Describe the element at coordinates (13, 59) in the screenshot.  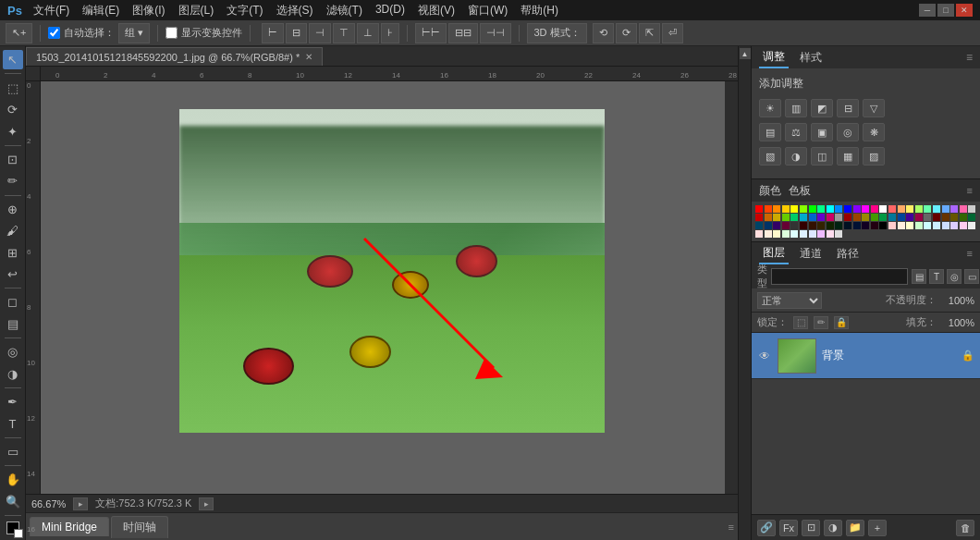
I see `tool-move: ↖` at that location.